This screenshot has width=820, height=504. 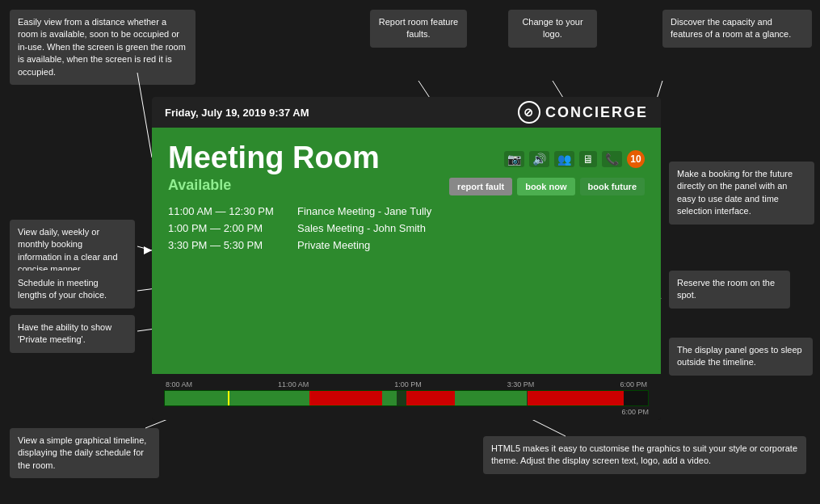 What do you see at coordinates (737, 29) in the screenshot?
I see `tooltip-capacity: Discover the capacity and features of a …` at bounding box center [737, 29].